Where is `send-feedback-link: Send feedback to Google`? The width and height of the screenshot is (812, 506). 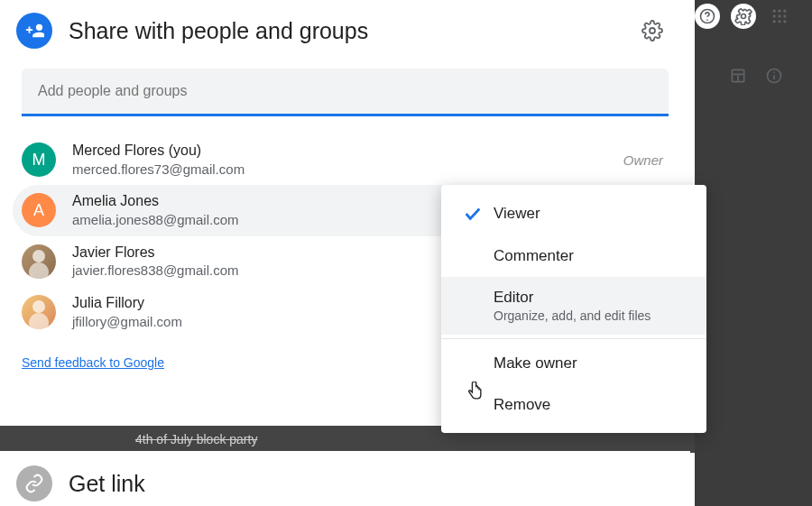 send-feedback-link: Send feedback to Google is located at coordinates (93, 363).